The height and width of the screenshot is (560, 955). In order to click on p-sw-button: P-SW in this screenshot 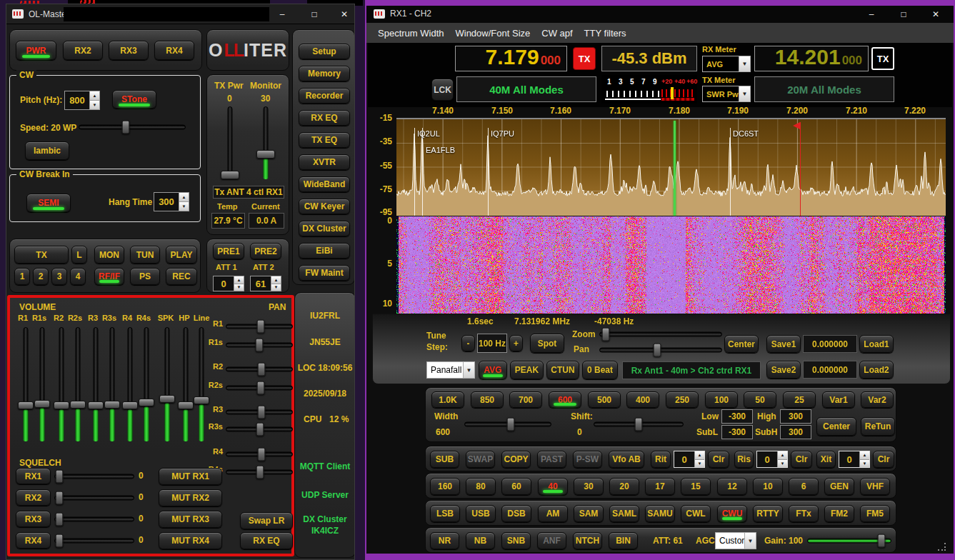, I will do `click(587, 459)`.